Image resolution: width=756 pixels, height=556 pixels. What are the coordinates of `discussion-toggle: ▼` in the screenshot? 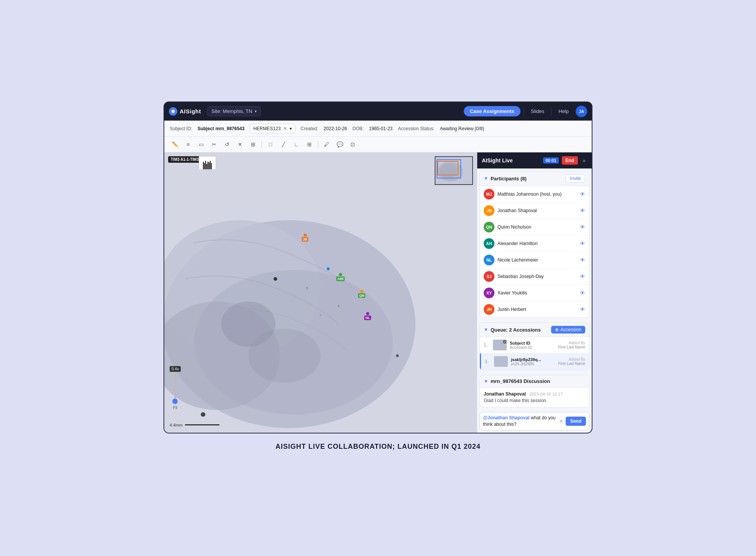 It's located at (486, 381).